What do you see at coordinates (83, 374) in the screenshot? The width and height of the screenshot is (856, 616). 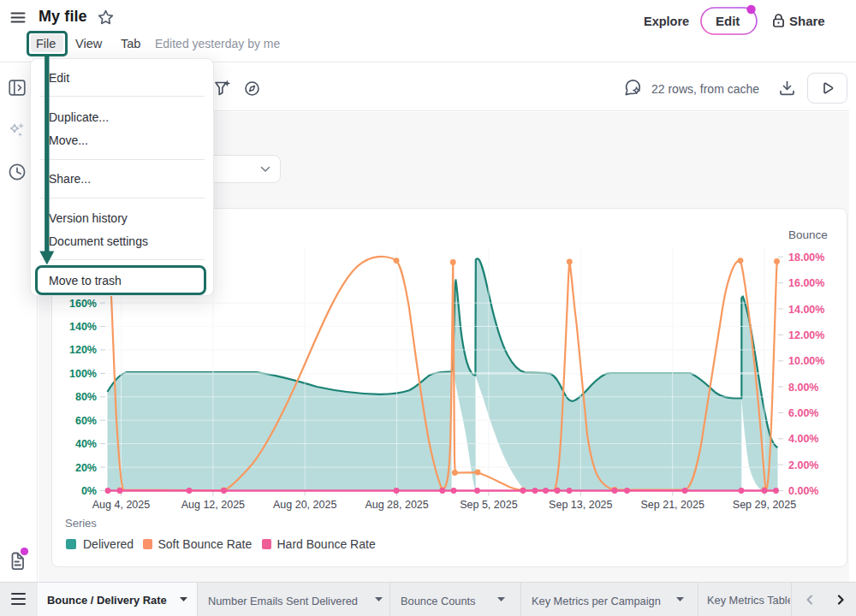 I see `svg-text: 100%` at bounding box center [83, 374].